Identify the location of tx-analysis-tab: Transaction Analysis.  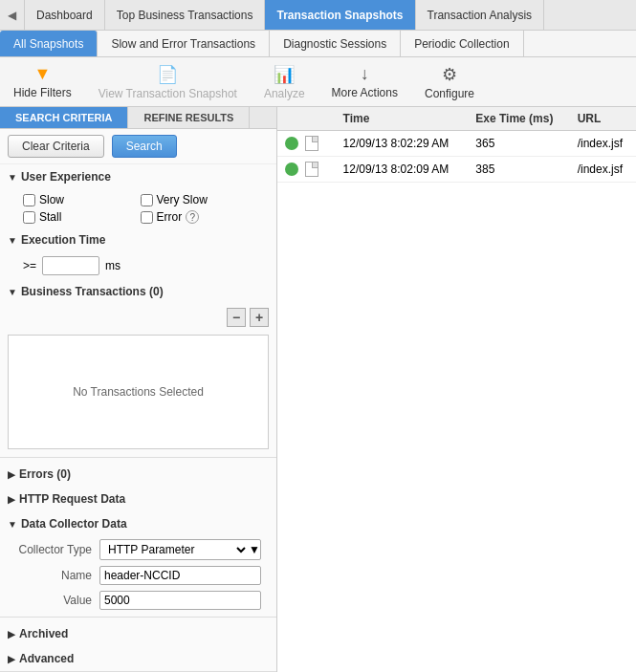
(480, 15).